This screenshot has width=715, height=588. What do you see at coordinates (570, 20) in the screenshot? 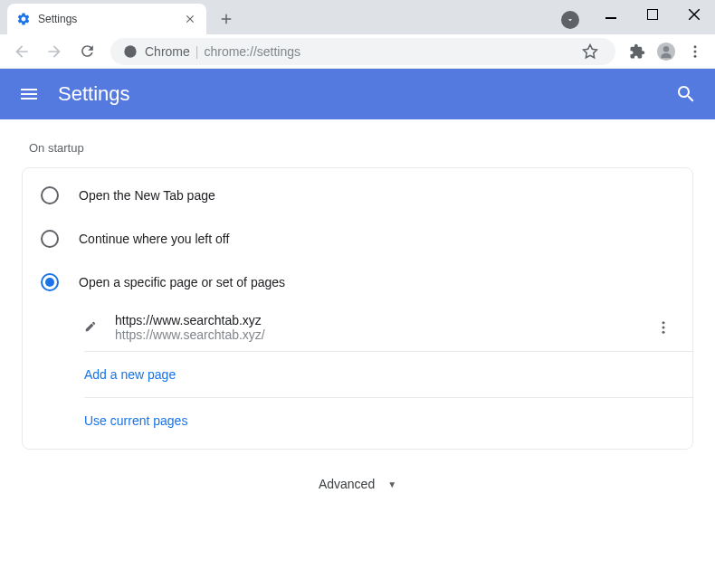
I see `profile-indicator-icon` at bounding box center [570, 20].